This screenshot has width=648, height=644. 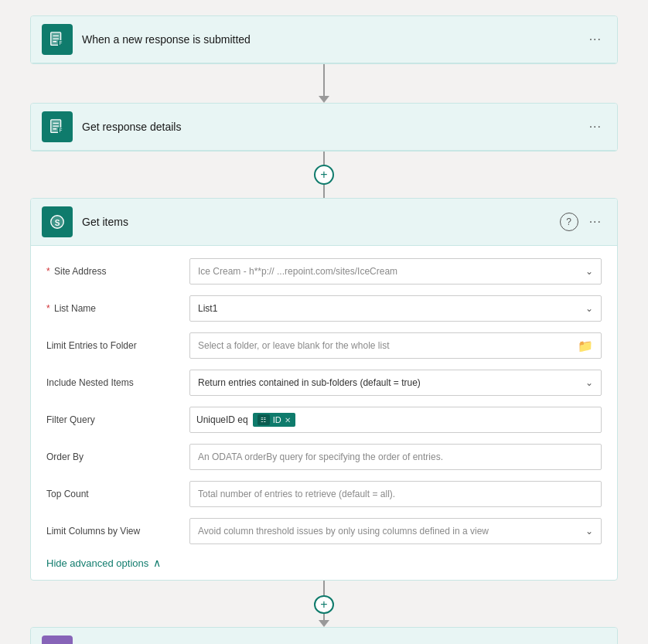 I want to click on plus-connector-1: +, so click(x=324, y=175).